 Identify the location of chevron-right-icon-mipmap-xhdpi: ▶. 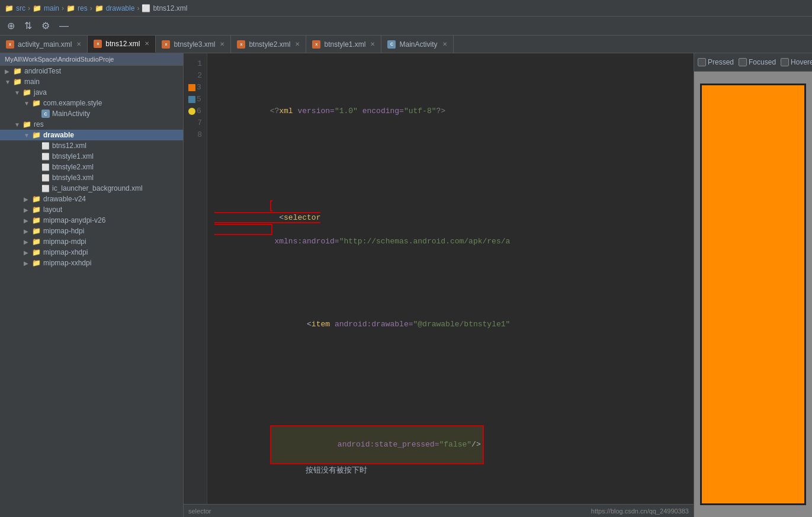
(27, 252).